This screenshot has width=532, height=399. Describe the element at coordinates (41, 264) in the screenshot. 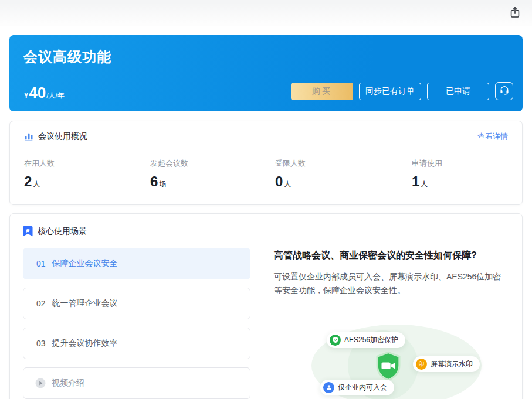

I see `scenario-number: 01` at that location.